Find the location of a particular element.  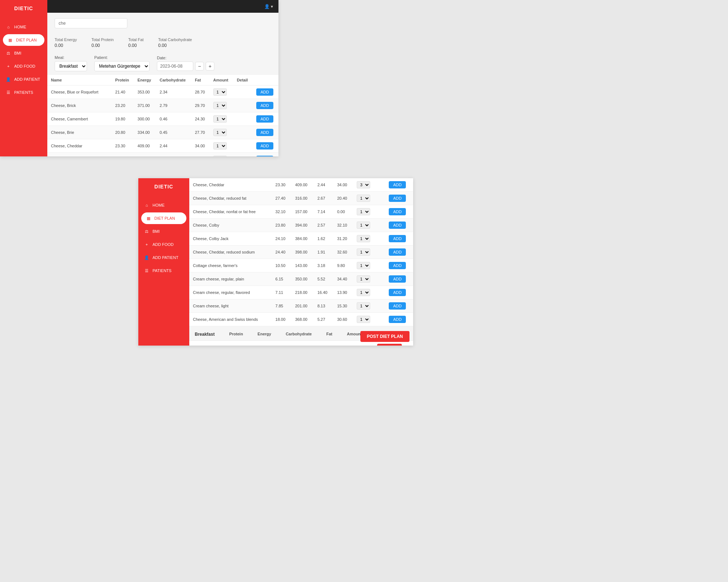

add-food-icon-b: + is located at coordinates (147, 244).